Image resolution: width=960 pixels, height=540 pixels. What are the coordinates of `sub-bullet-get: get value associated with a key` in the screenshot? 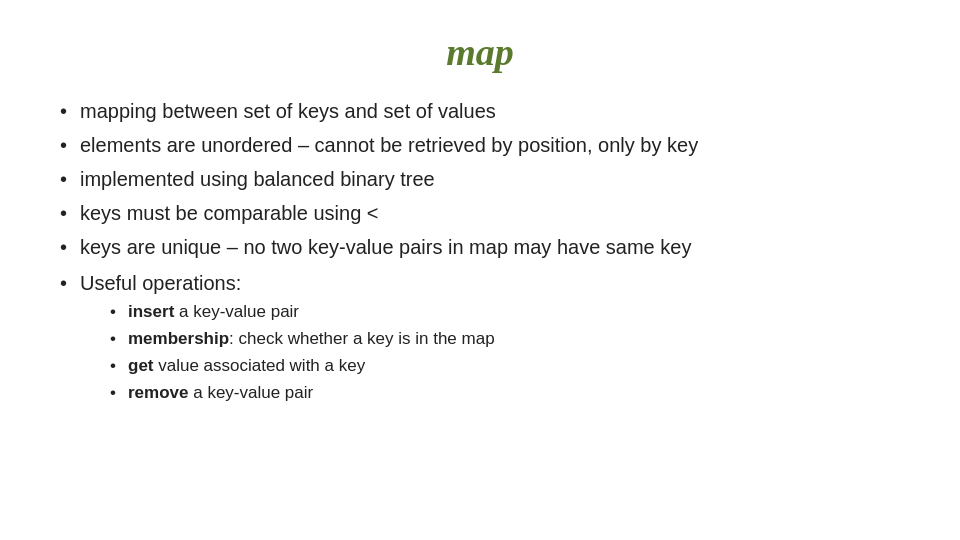 It's located at (302, 366).